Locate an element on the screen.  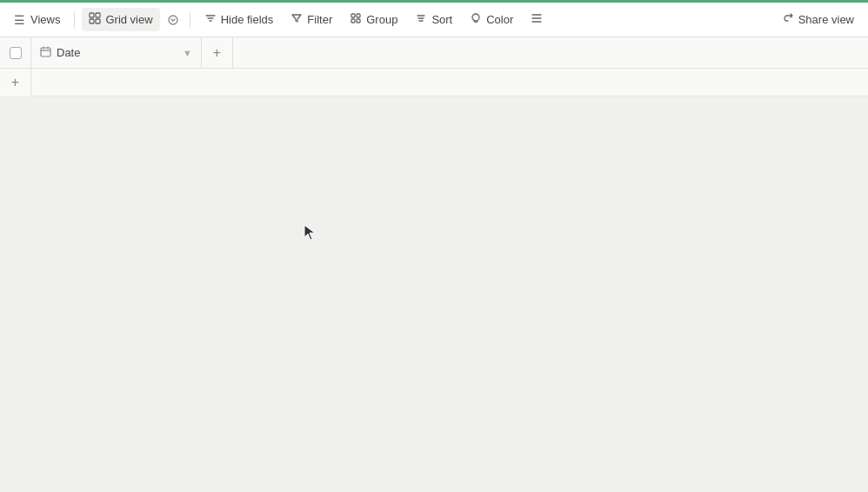
sort-icon is located at coordinates (421, 19).